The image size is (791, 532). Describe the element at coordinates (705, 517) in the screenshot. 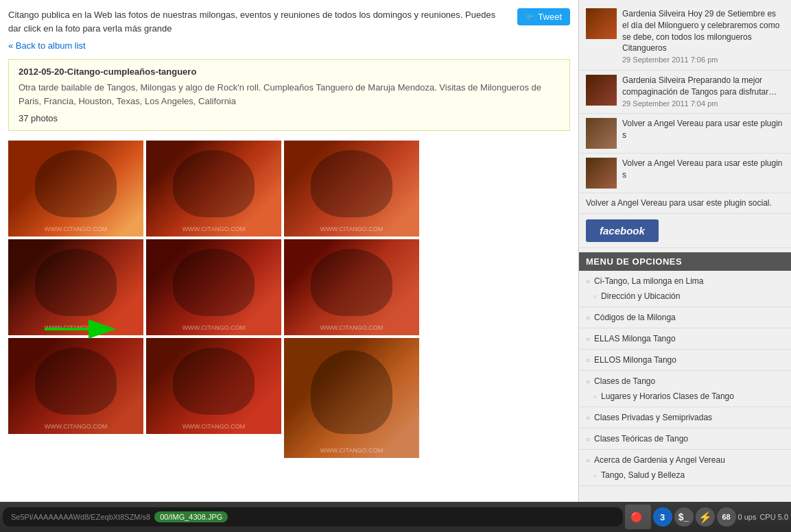

I see `taskbar-lightning-icon: ⚡` at that location.